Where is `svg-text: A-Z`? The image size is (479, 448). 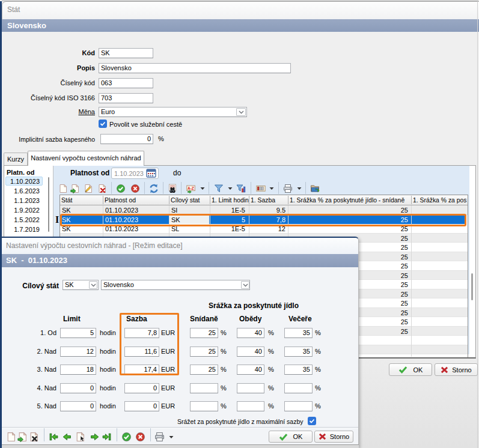 svg-text: A-Z is located at coordinates (191, 189).